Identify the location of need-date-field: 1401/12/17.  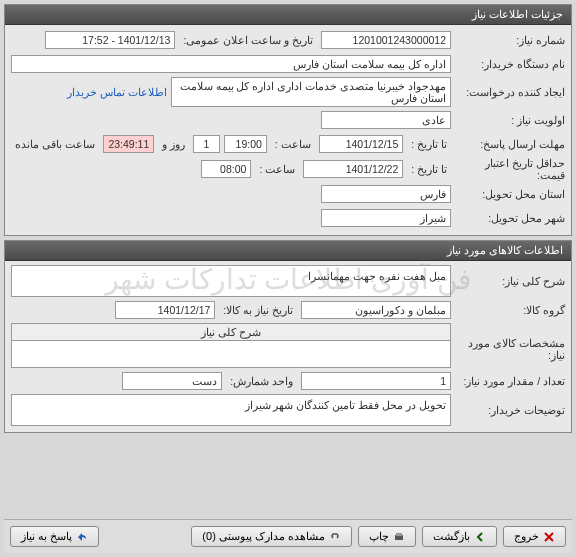
(165, 310).